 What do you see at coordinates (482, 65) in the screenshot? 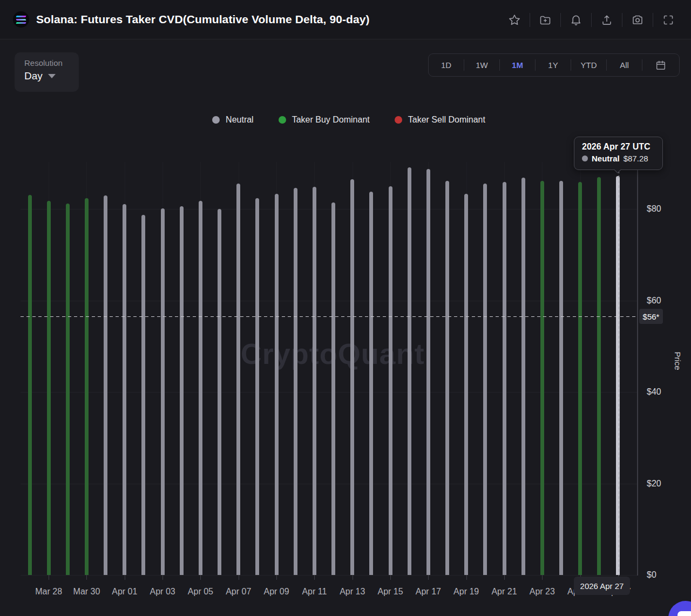
I see `range-1w: 1W` at bounding box center [482, 65].